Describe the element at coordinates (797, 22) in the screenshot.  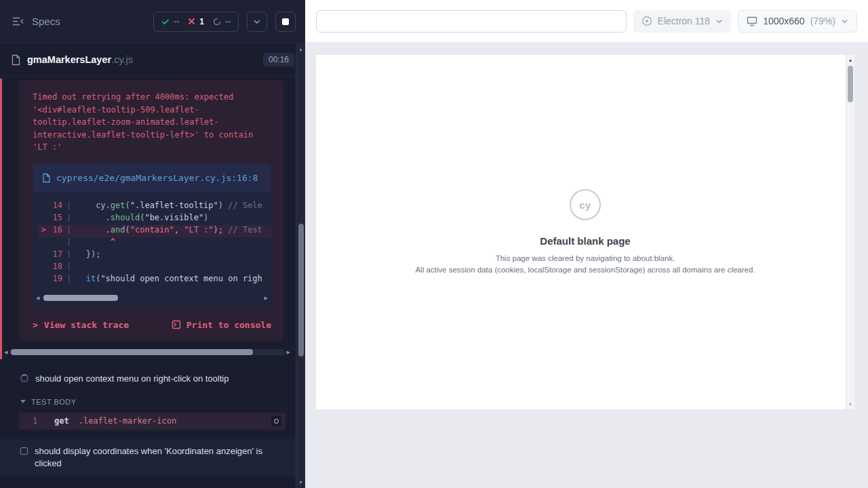
I see `viewport-button: 1000x660 (79%)` at that location.